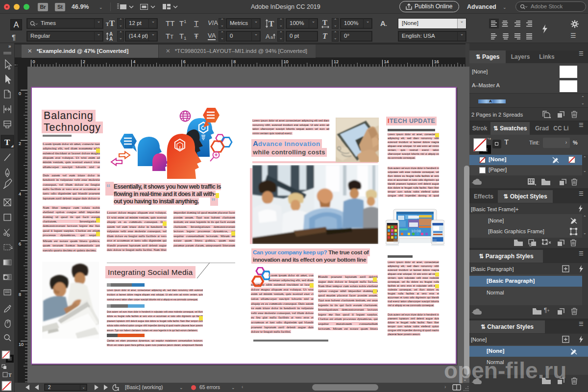  I want to click on svg-text: 16, so click(437, 62).